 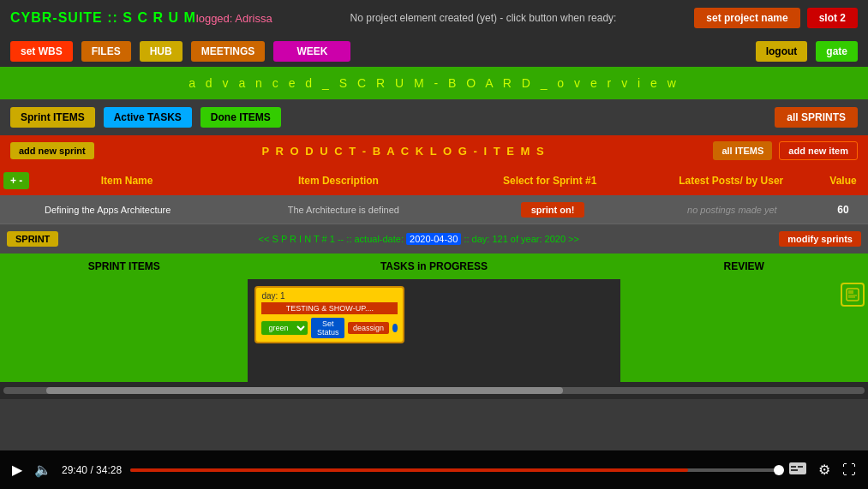 I want to click on sprint-on-button: sprint on!, so click(x=554, y=210).